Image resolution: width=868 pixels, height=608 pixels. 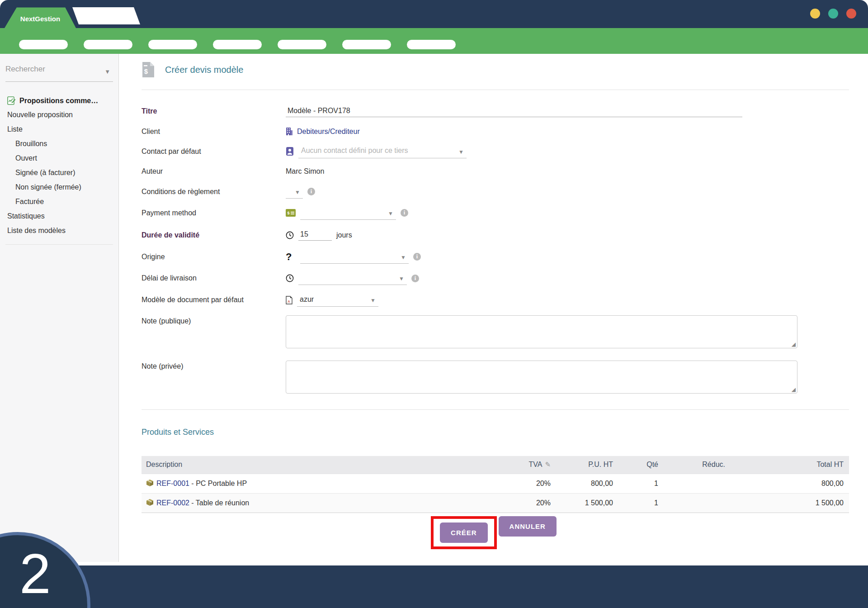 What do you see at coordinates (59, 101) in the screenshot?
I see `sidebar-section-label: Propositions comme…` at bounding box center [59, 101].